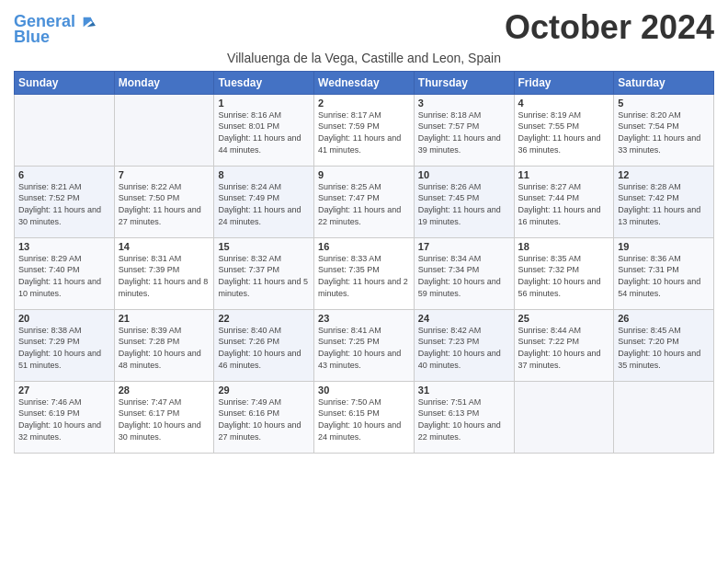  I want to click on day-number: 23, so click(364, 318).